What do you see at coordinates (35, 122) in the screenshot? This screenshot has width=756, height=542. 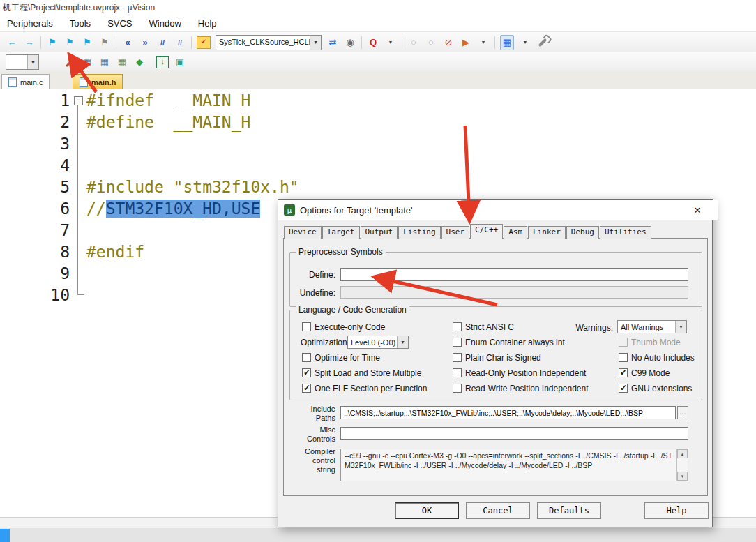 I see `line-number: 2` at bounding box center [35, 122].